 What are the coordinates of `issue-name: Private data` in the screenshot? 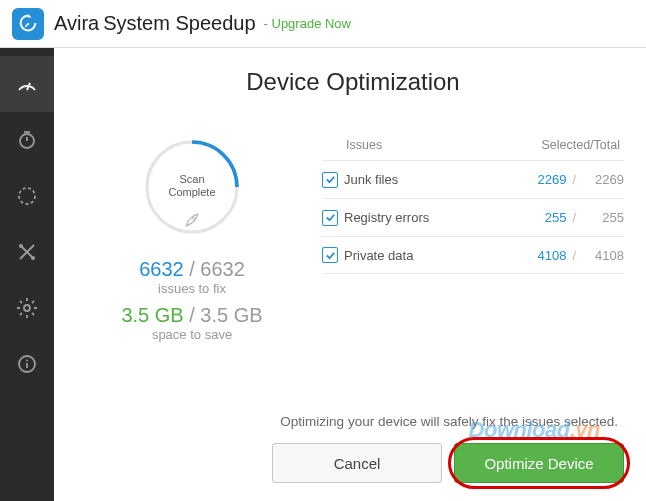 It's located at (419, 256).